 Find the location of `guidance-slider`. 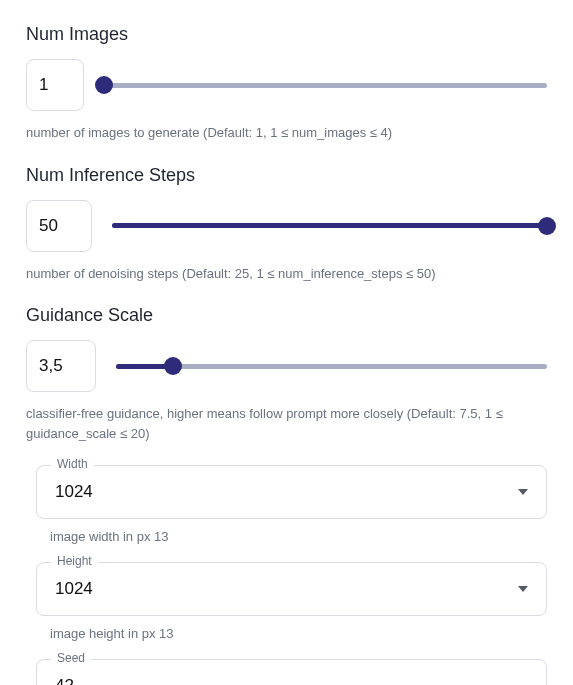

guidance-slider is located at coordinates (332, 366).